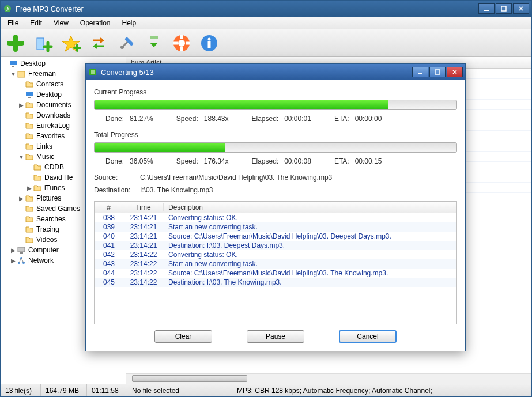 The height and width of the screenshot is (397, 532). What do you see at coordinates (437, 72) in the screenshot?
I see `dialog-maximize-button` at bounding box center [437, 72].